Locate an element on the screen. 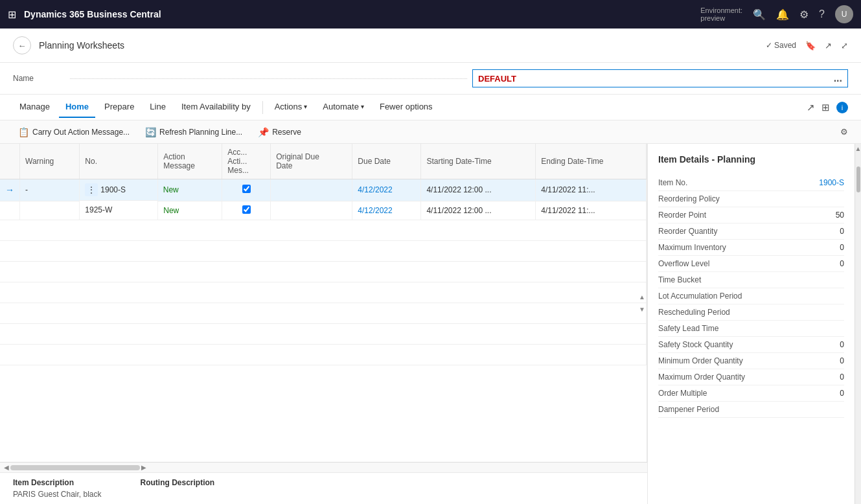 The width and height of the screenshot is (861, 504). ending-datetime-cell-2: 4/11/2022 11:... is located at coordinates (591, 210).